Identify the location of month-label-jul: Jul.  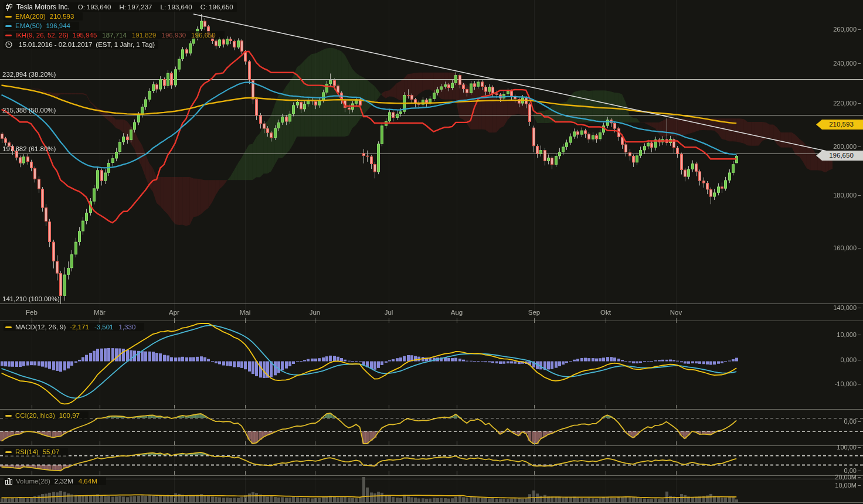
(389, 312).